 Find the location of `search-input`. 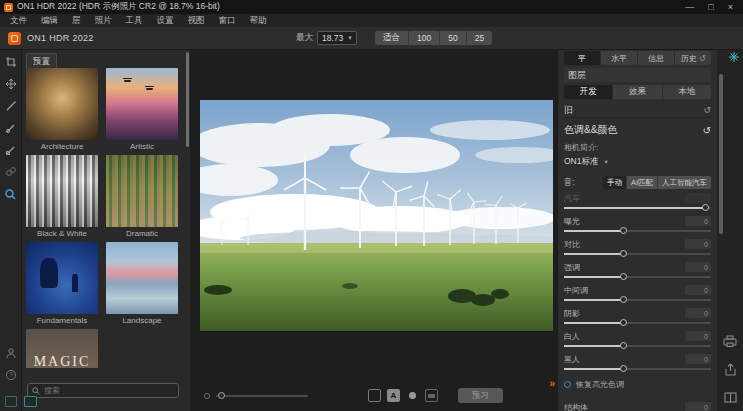

search-input is located at coordinates (109, 390).